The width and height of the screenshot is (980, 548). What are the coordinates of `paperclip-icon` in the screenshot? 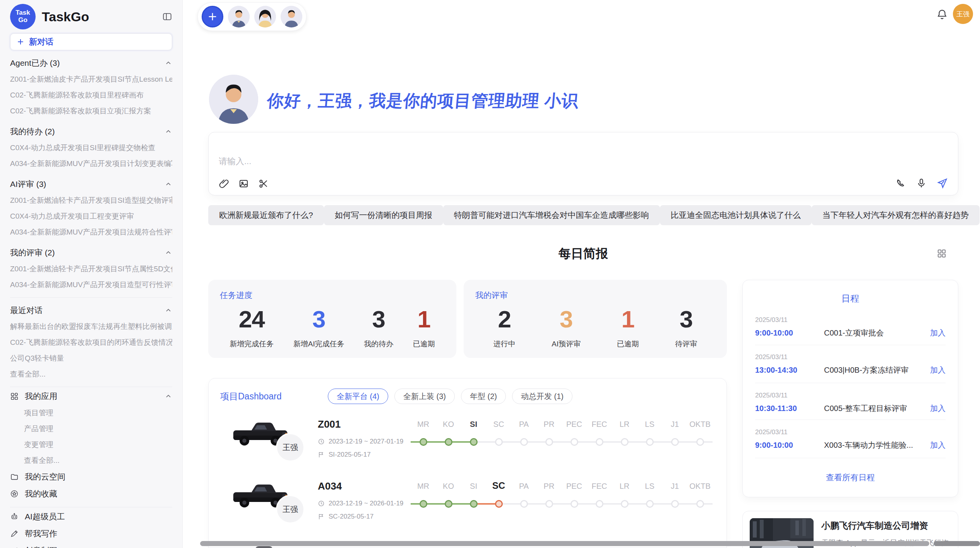 It's located at (224, 183).